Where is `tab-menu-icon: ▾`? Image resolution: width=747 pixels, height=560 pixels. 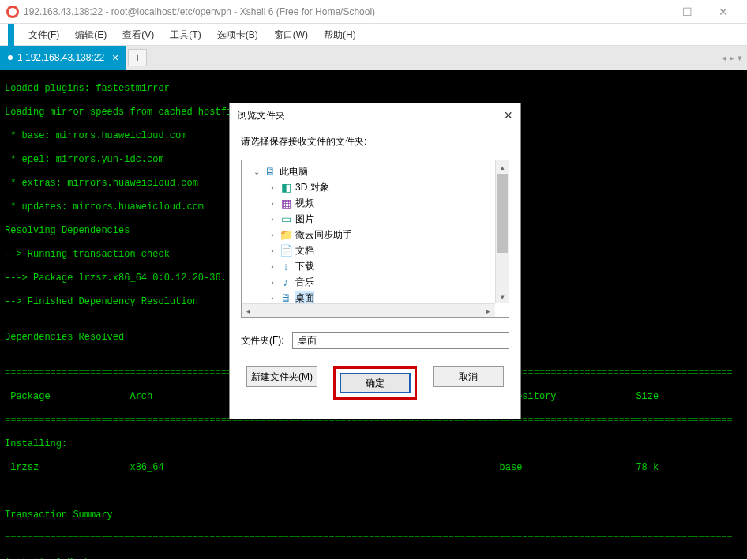
tab-menu-icon: ▾ is located at coordinates (740, 58).